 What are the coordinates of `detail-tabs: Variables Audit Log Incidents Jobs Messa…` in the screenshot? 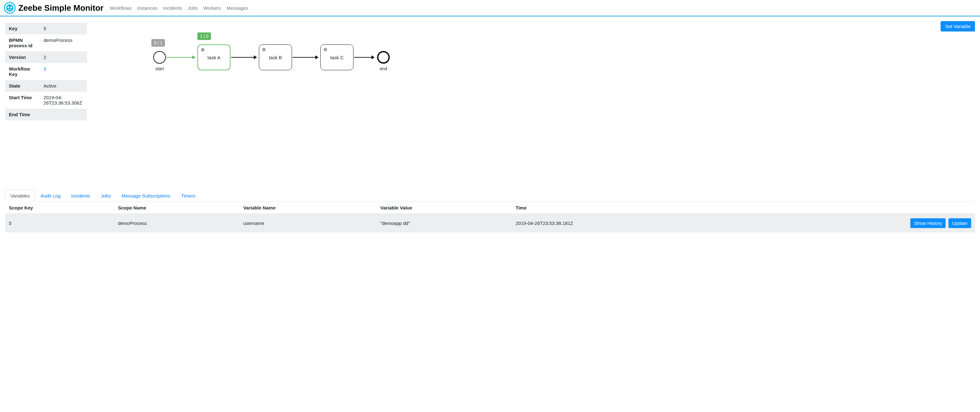 It's located at (490, 196).